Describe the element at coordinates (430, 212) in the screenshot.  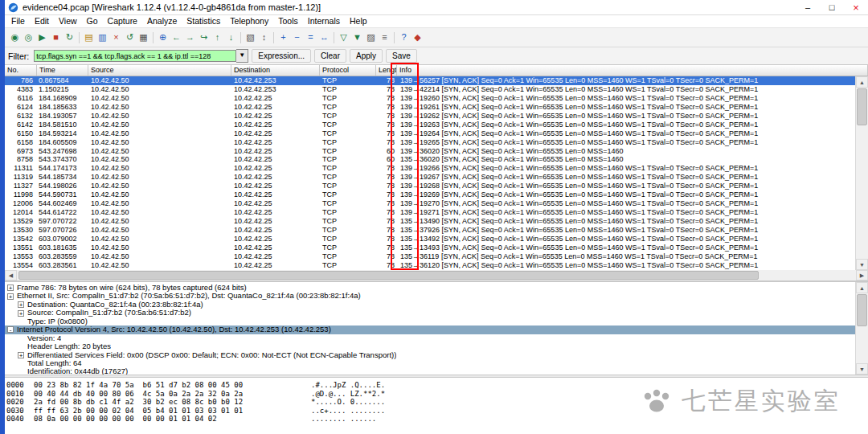
I see `packet-row: 12014 544.614722 10.42.42.50 10.42.42.25…` at that location.